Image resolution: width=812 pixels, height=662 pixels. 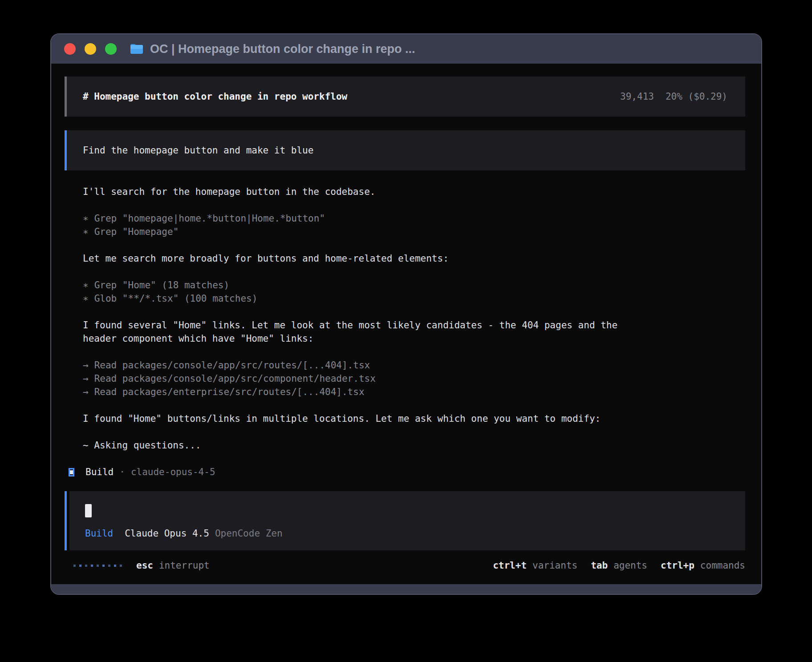 I want to click on shortcut-label: variants, so click(x=555, y=565).